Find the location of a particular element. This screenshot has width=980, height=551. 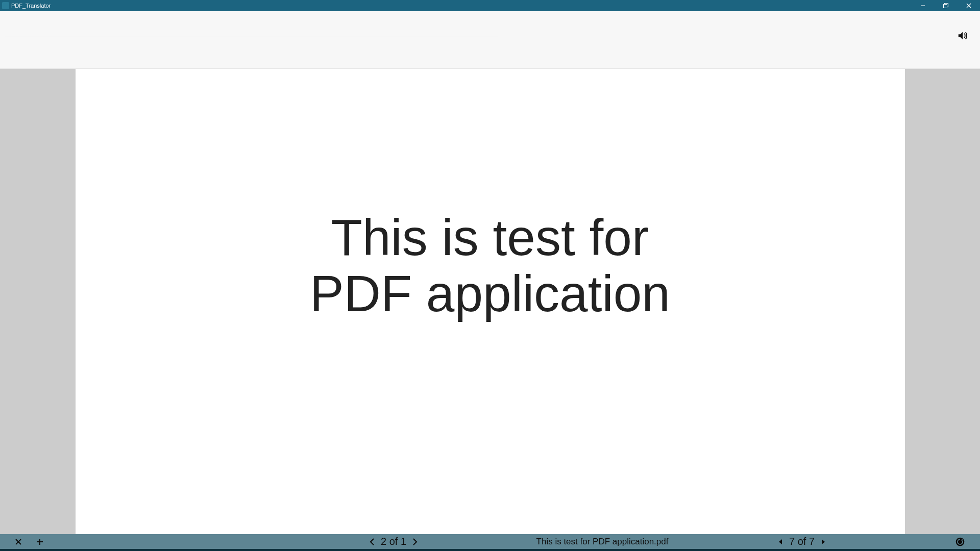

page-navigator-right: 7 of 7 is located at coordinates (802, 542).